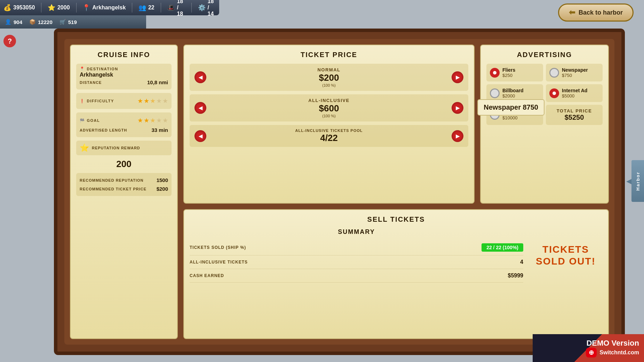 This screenshot has width=644, height=362. Describe the element at coordinates (158, 82) in the screenshot. I see `distance-value: 10,8 nmi` at that location.